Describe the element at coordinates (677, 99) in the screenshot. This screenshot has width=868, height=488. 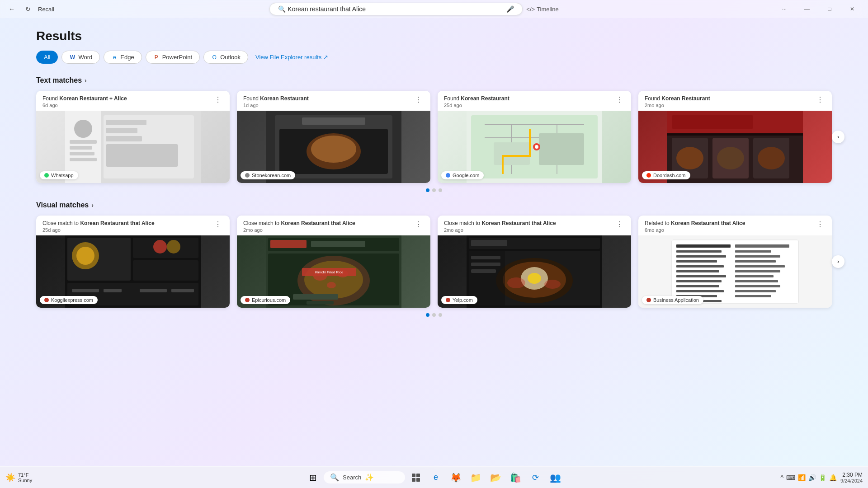
I see `card-found-text-4: Found Korean Restaurant` at that location.